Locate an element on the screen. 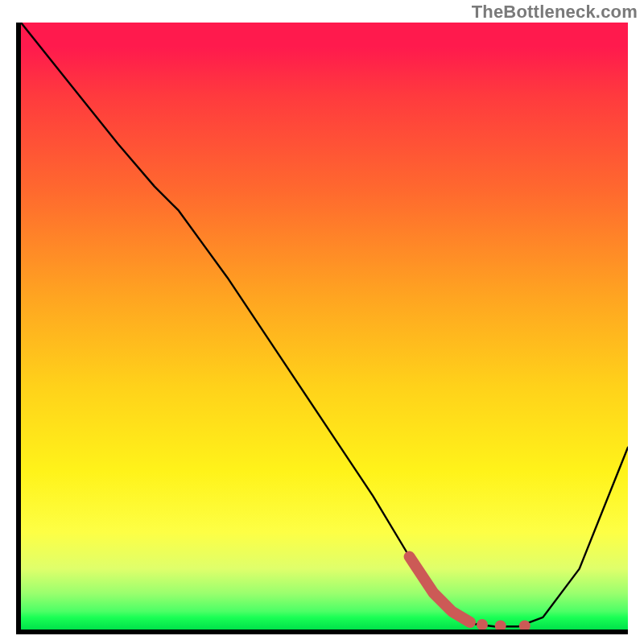  optimal-range-highlight is located at coordinates (440, 590).